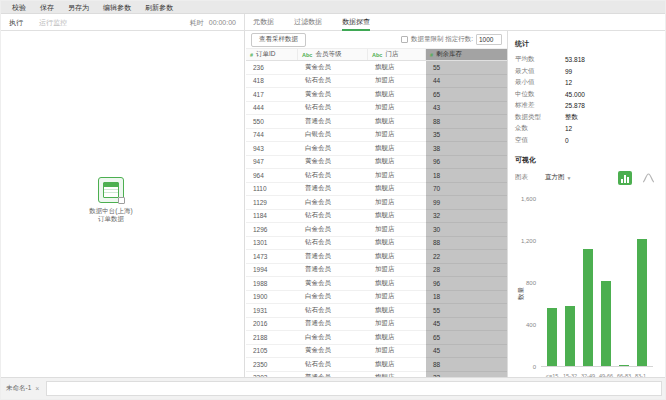  Describe the element at coordinates (111, 200) in the screenshot. I see `flow-node-order-data: 数据中台(上海) 订单数据` at that location.